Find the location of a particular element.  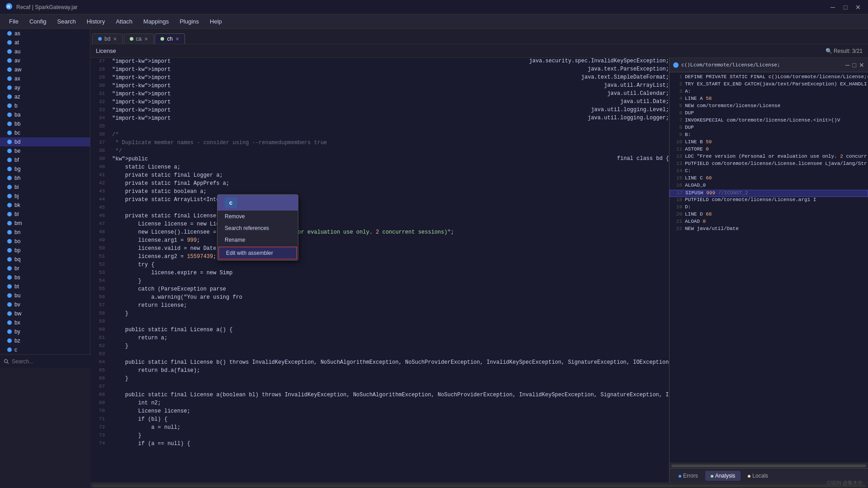

menu-config: Config is located at coordinates (38, 22).